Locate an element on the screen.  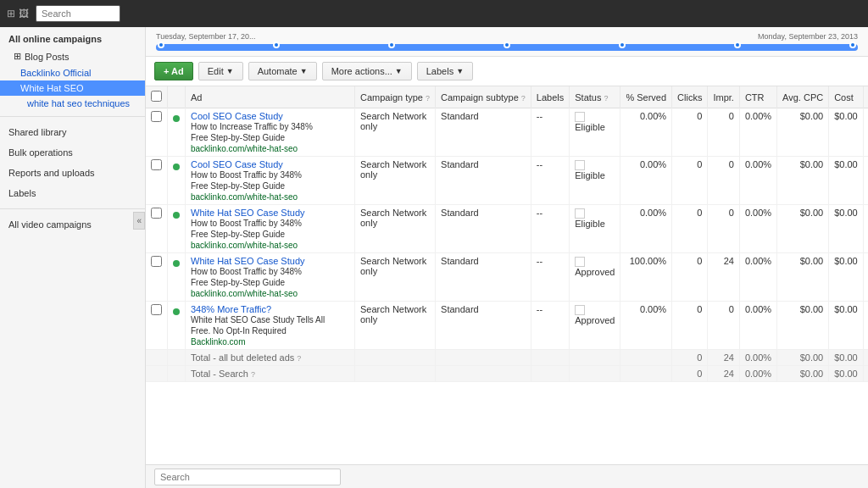
sidebar-item-blog-posts: ⊞ Blog Posts is located at coordinates (73, 56).